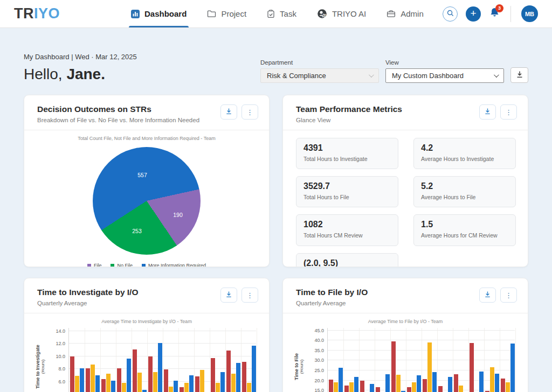 The height and width of the screenshot is (392, 552). Describe the element at coordinates (422, 370) in the screenshot. I see `gridline` at that location.